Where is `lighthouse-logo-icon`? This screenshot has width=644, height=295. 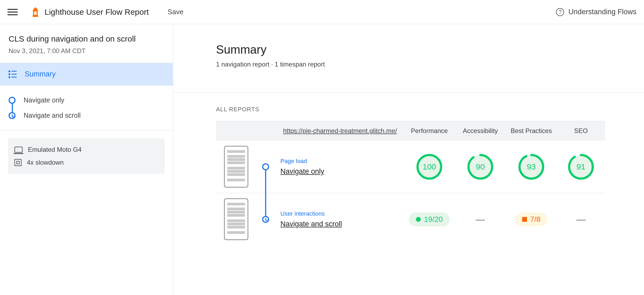
lighthouse-logo-icon is located at coordinates (35, 12).